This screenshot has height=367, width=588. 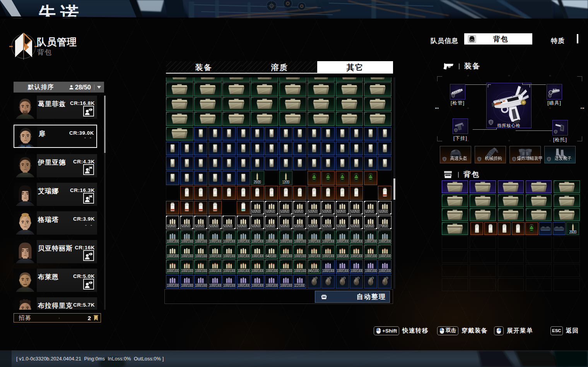 I want to click on member-row-3: 伊里亚德 CR:4.3K, so click(x=55, y=166).